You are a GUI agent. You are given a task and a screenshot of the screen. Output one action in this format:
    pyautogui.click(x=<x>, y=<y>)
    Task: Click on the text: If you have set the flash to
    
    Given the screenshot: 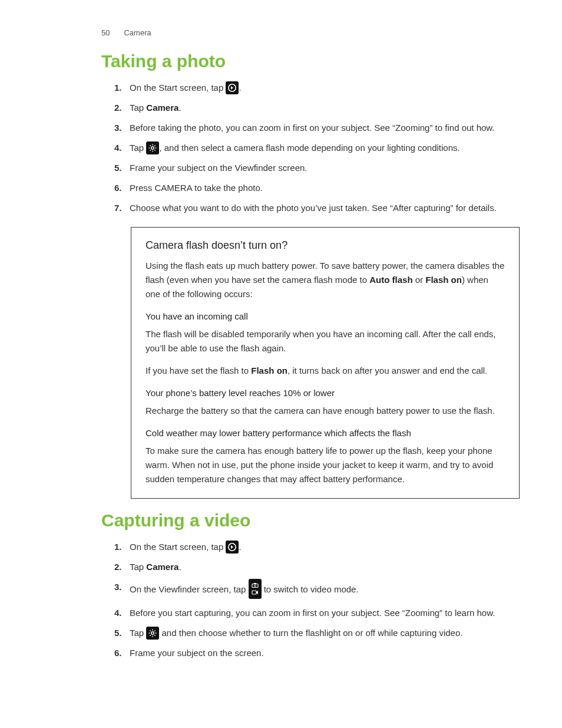 What is the action you would take?
    pyautogui.click(x=198, y=370)
    